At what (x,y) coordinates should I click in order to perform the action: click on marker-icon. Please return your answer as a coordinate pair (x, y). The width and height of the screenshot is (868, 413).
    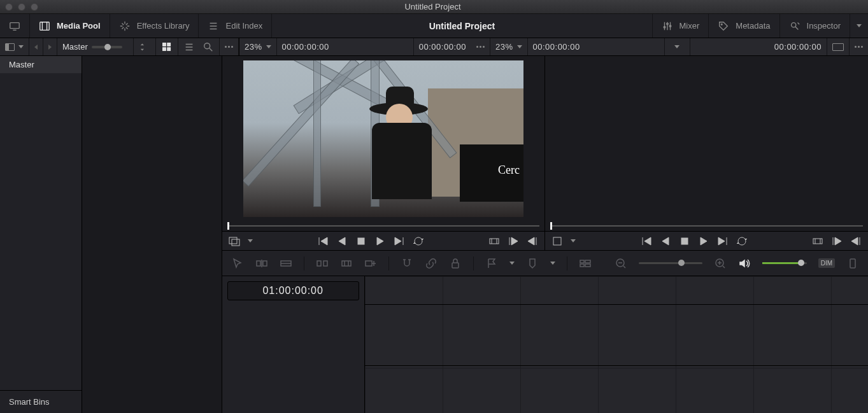
    Looking at the image, I should click on (532, 263).